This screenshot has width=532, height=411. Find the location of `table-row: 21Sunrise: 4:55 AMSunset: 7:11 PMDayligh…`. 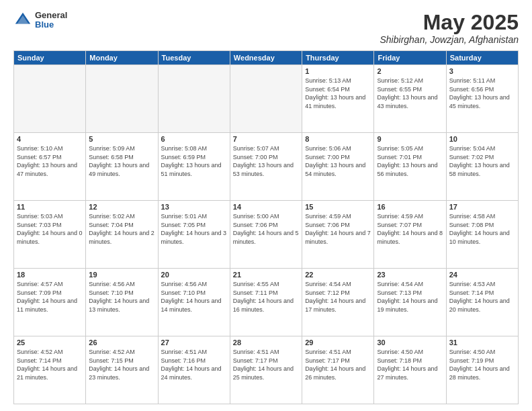

table-row: 21Sunrise: 4:55 AMSunset: 7:11 PMDayligh… is located at coordinates (266, 302).